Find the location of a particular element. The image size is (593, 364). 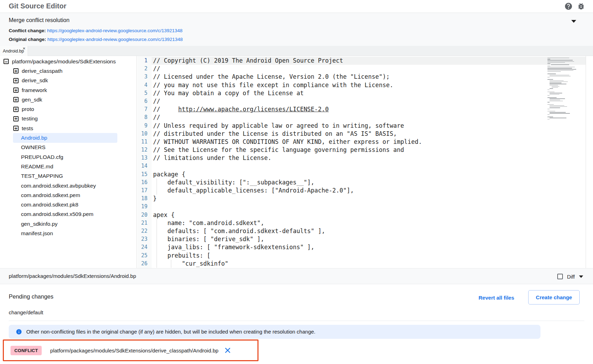

original-change-link: https://googleplex-android-review.google… is located at coordinates (115, 39).